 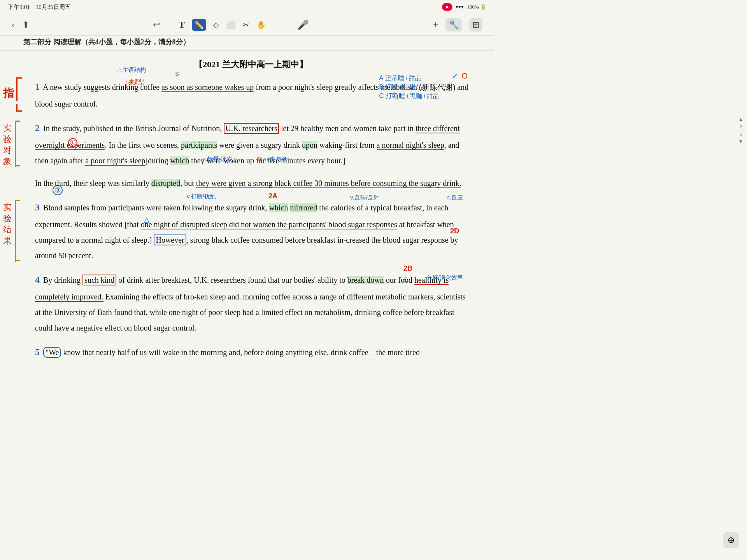 I want to click on paragraph-3: 实验结果 3 Blood samples from participants w…, so click(x=251, y=231).